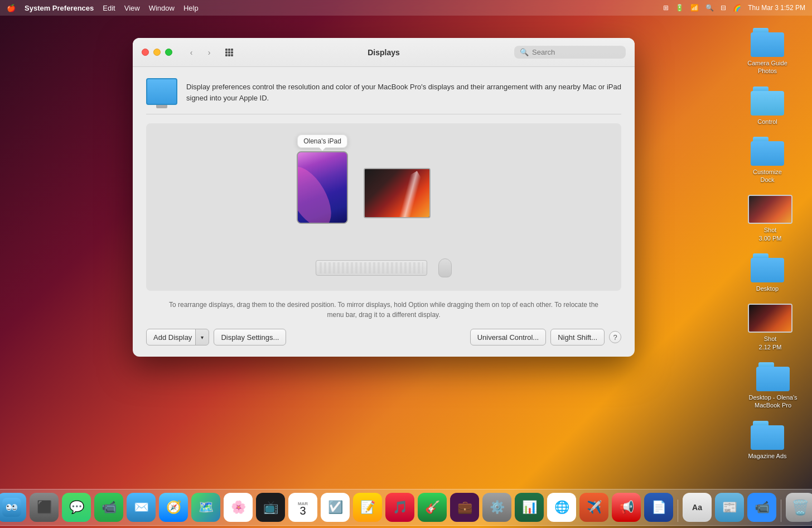 Image resolution: width=812 pixels, height=528 pixels. Describe the element at coordinates (177, 337) in the screenshot. I see `add-display-button: Add Display ▾` at that location.